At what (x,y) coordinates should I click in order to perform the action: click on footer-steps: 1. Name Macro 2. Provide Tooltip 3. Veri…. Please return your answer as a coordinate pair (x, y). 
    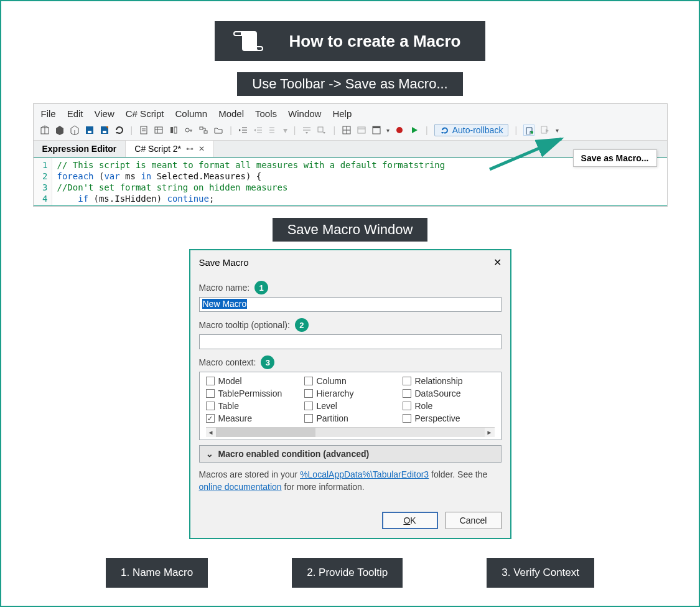
    Looking at the image, I should click on (350, 573).